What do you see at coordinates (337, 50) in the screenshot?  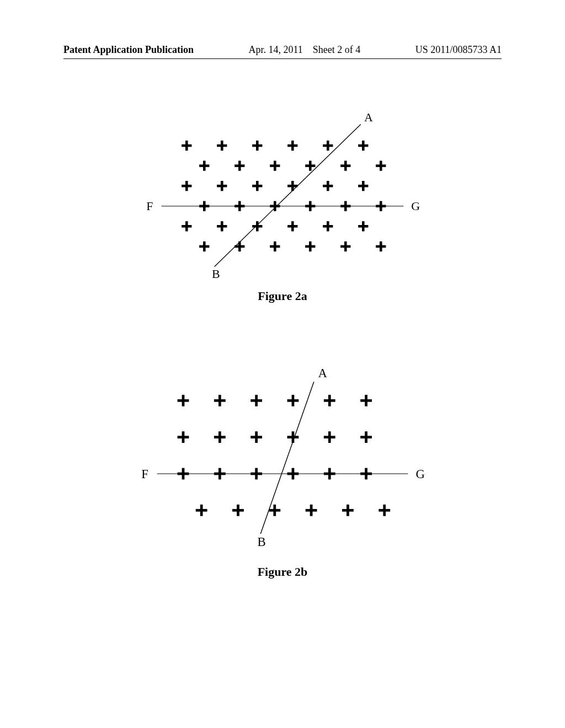 I see `sheet-number: Sheet 2 of 4` at bounding box center [337, 50].